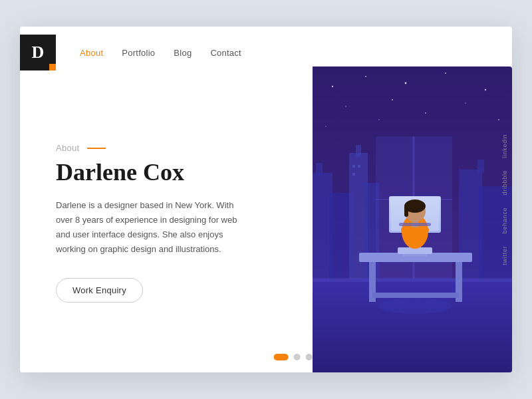 The height and width of the screenshot is (399, 532). What do you see at coordinates (149, 227) in the screenshot?
I see `bio-text: Darlene is a designer based in New York.…` at bounding box center [149, 227].